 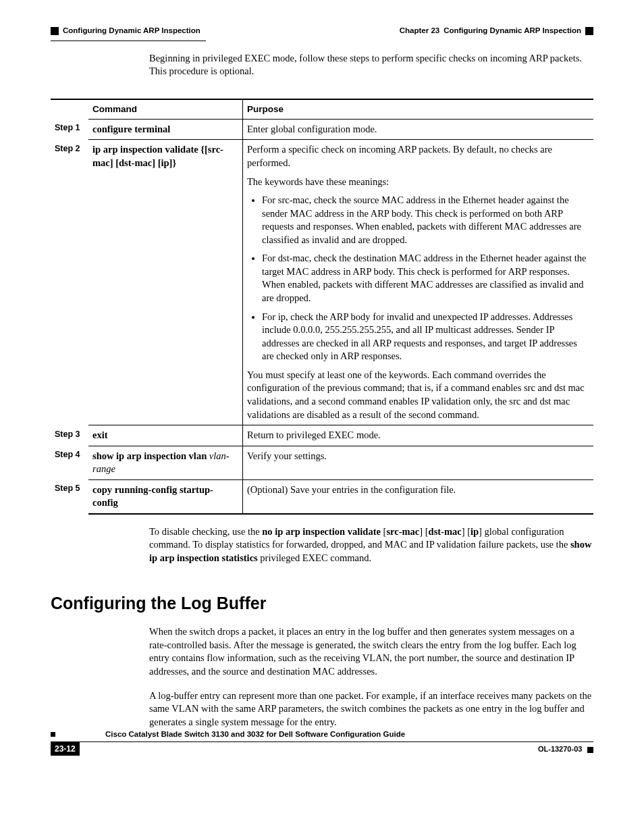 I want to click on footer-guide-title: Cisco Catalyst Blade Switch 3130 and 303…, so click(x=255, y=735).